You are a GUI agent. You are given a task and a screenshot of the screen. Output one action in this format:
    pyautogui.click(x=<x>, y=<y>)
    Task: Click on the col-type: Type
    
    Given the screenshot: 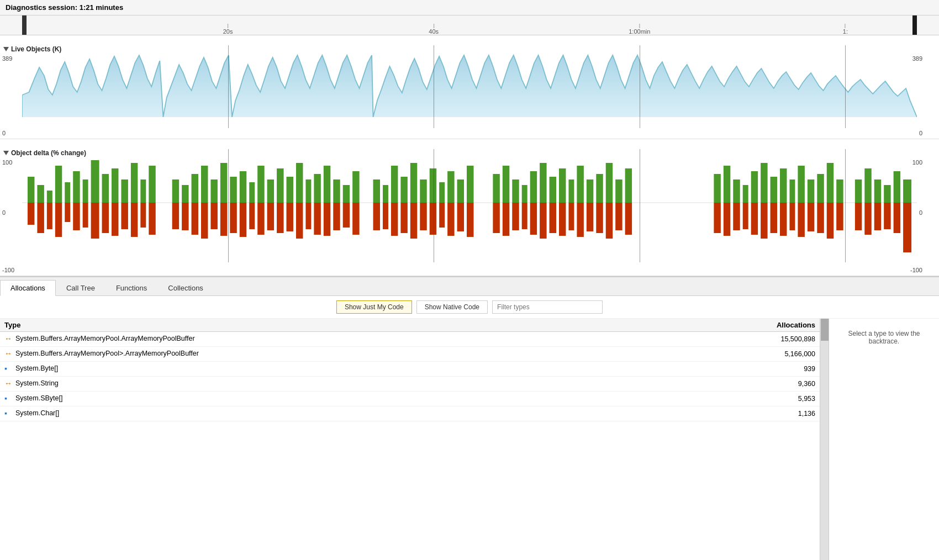 What is the action you would take?
    pyautogui.click(x=333, y=325)
    